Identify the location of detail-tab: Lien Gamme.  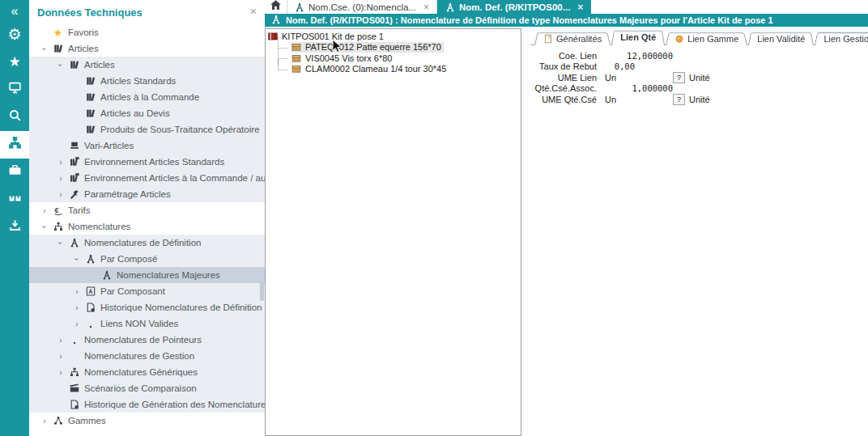
(706, 39).